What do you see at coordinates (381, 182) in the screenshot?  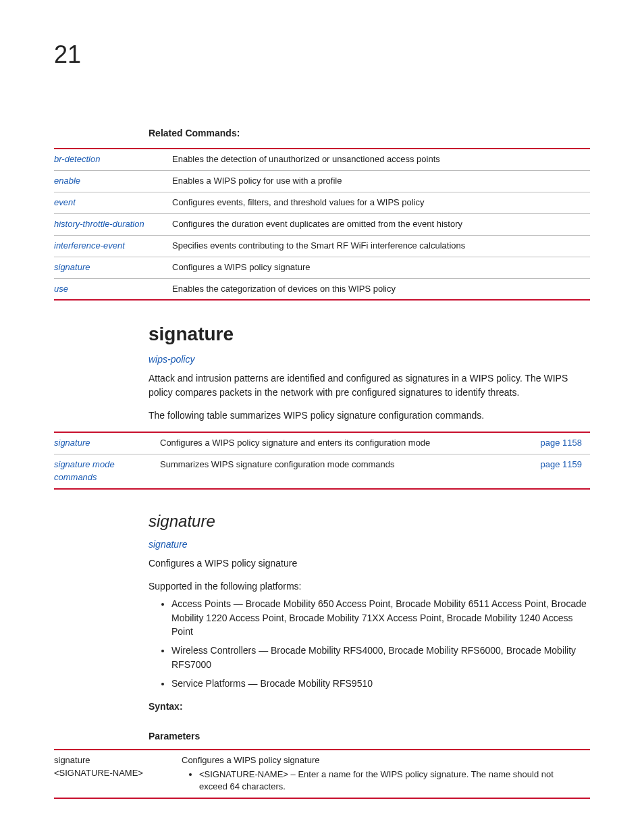 I see `command-desc: Enables a WIPS policy for use with a pro…` at bounding box center [381, 182].